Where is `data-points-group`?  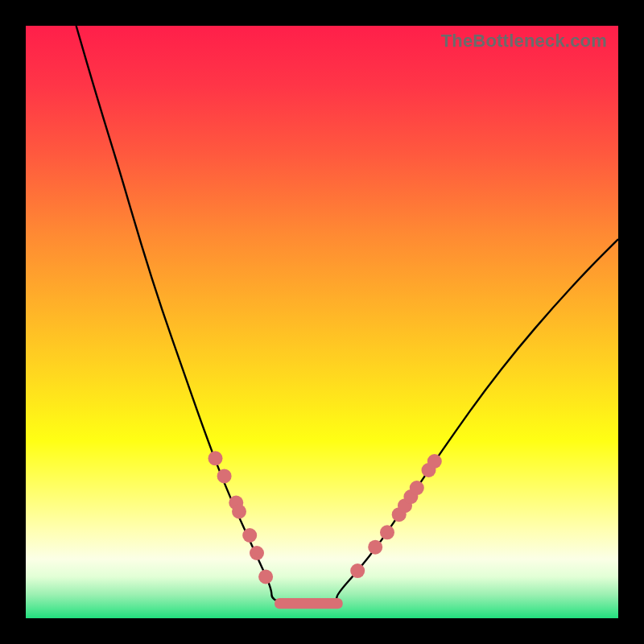
data-points-group is located at coordinates (325, 517).